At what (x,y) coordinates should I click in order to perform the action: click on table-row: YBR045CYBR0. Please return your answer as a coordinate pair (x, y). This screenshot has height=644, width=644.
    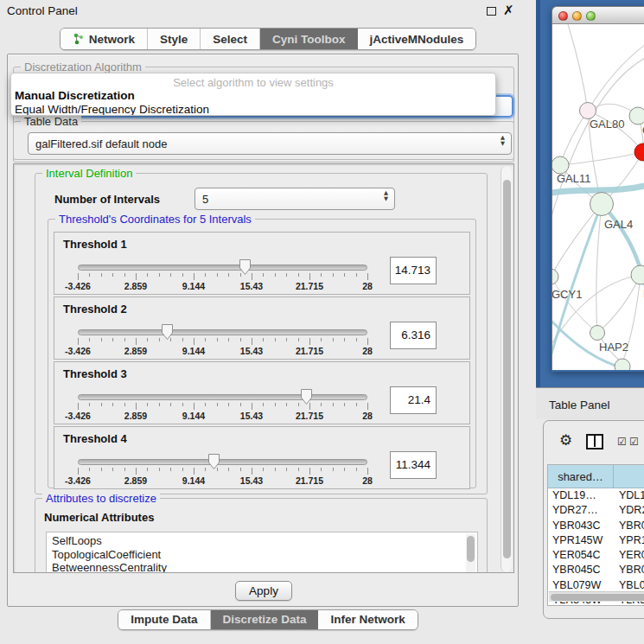
    Looking at the image, I should click on (596, 571).